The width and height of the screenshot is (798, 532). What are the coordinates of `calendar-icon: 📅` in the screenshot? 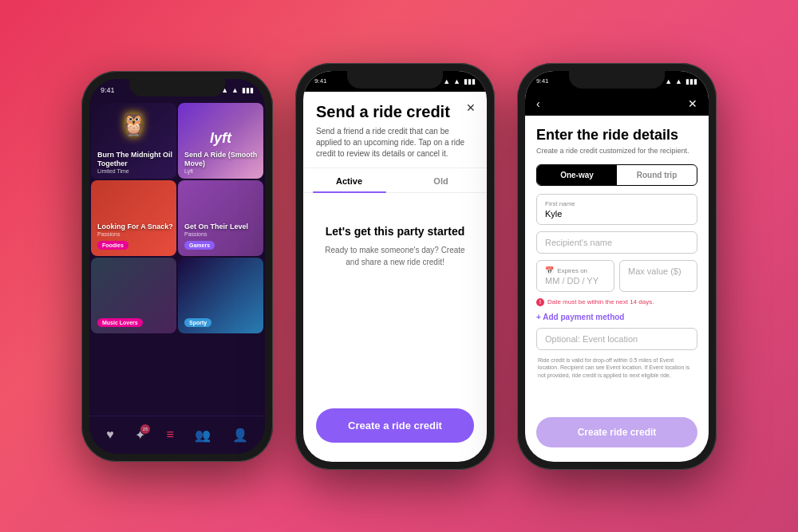 It's located at (549, 270).